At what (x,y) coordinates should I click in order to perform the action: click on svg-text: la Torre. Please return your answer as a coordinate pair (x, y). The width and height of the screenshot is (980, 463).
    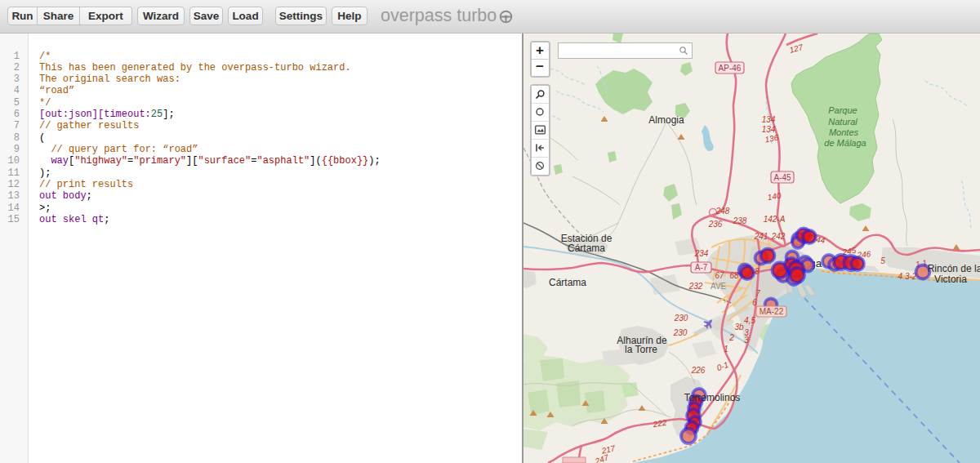
    Looking at the image, I should click on (641, 349).